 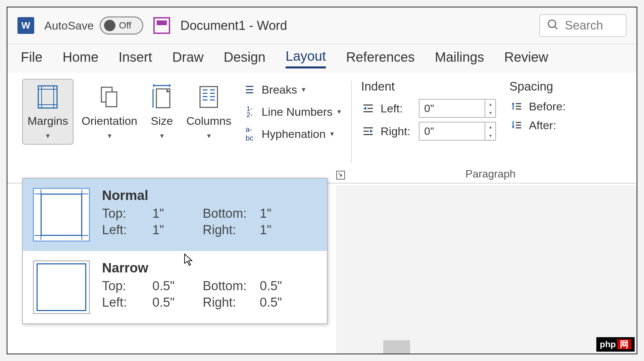 What do you see at coordinates (429, 87) in the screenshot?
I see `indent-heading: Indent` at bounding box center [429, 87].